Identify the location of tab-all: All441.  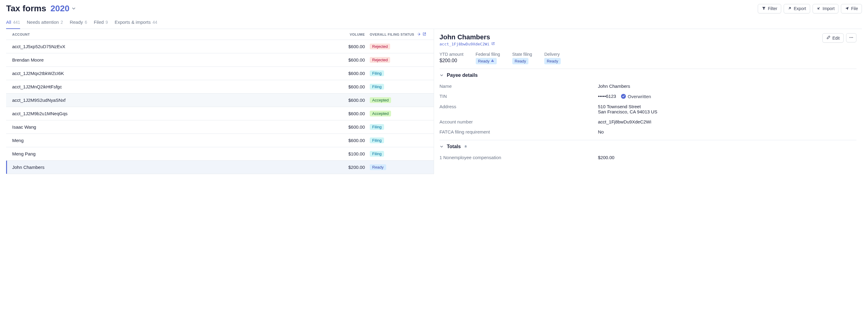
(13, 23).